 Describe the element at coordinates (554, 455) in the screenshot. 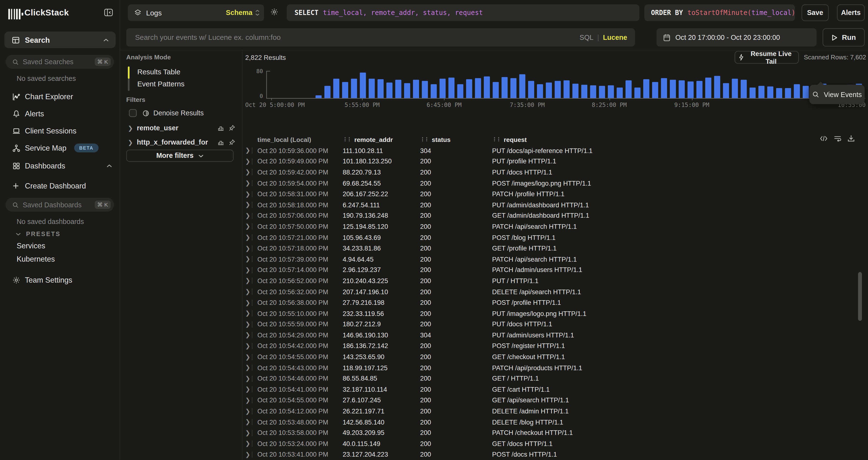

I see `table-row: ❯Oct 20 10:53:41.000 PM23.127.204.223200…` at that location.